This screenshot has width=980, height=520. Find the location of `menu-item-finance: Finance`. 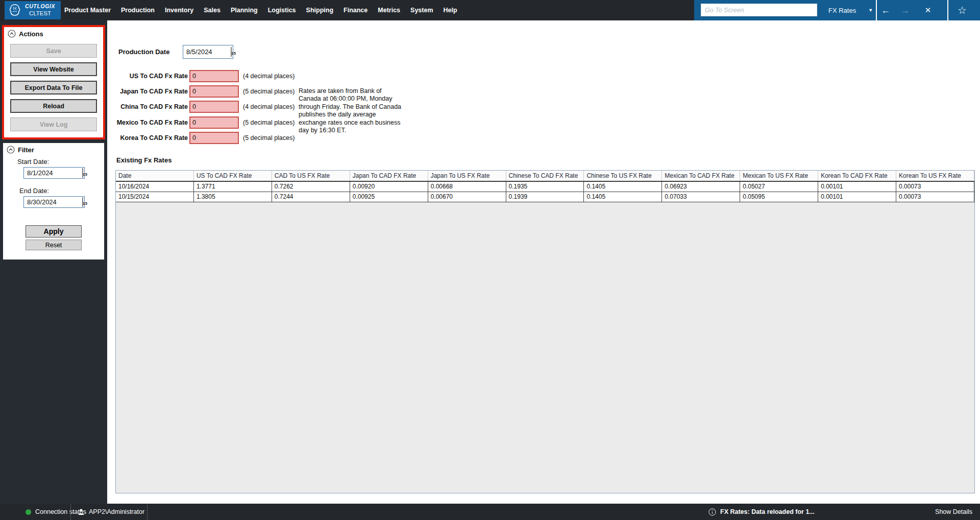

menu-item-finance: Finance is located at coordinates (355, 10).